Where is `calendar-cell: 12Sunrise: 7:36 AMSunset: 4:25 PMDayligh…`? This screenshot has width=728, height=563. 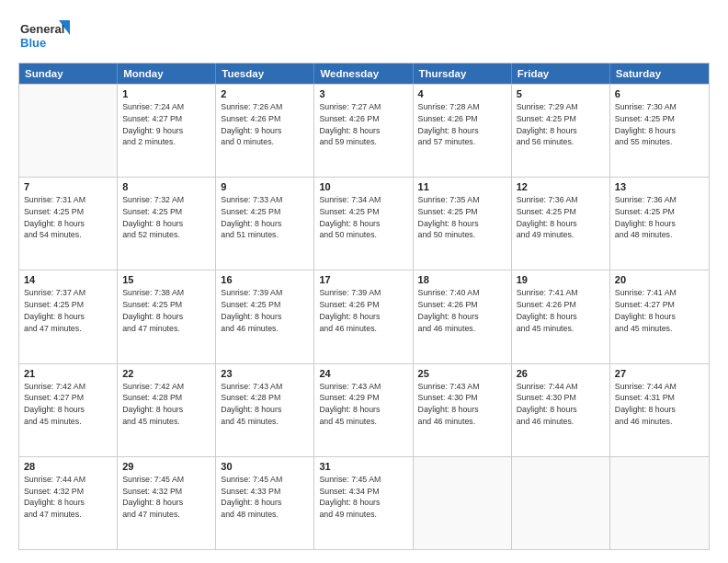 calendar-cell: 12Sunrise: 7:36 AMSunset: 4:25 PMDayligh… is located at coordinates (561, 224).